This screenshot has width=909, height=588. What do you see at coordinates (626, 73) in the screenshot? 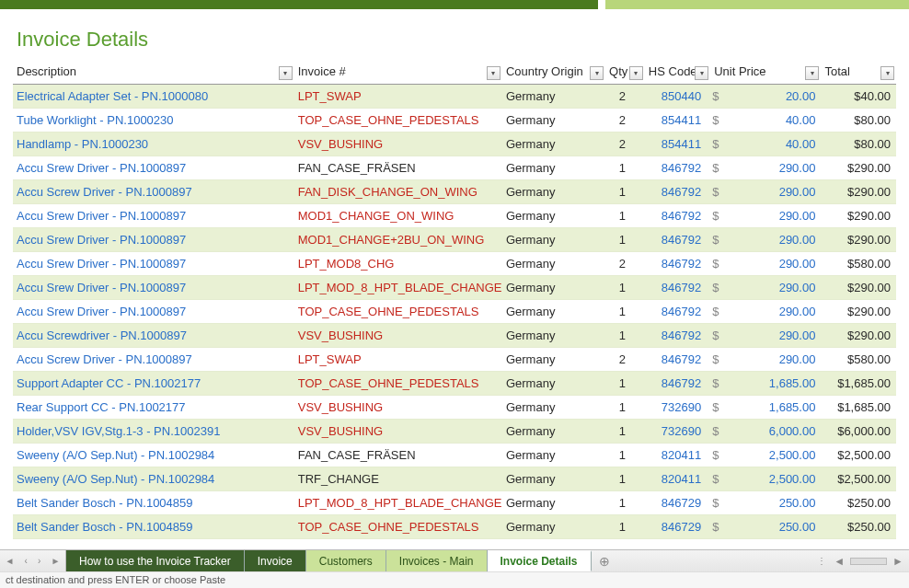
I see `col-qty: Qty▾` at bounding box center [626, 73].